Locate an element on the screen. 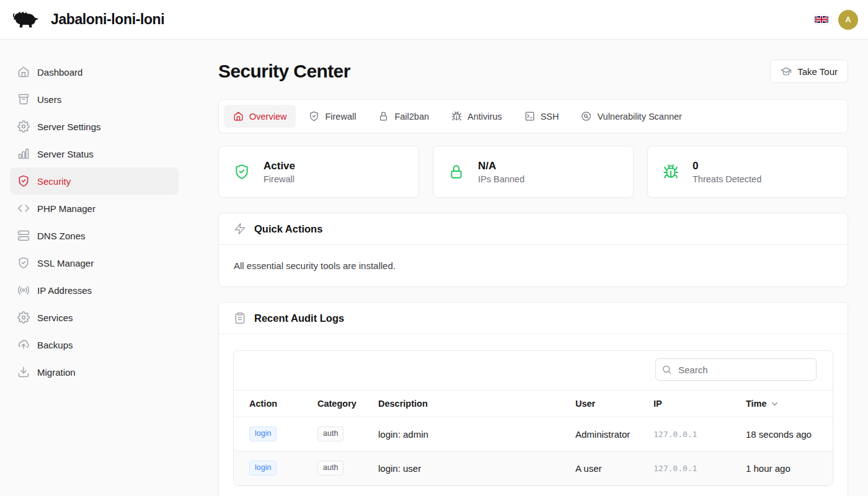 This screenshot has height=496, width=868. column-description: Description is located at coordinates (477, 404).